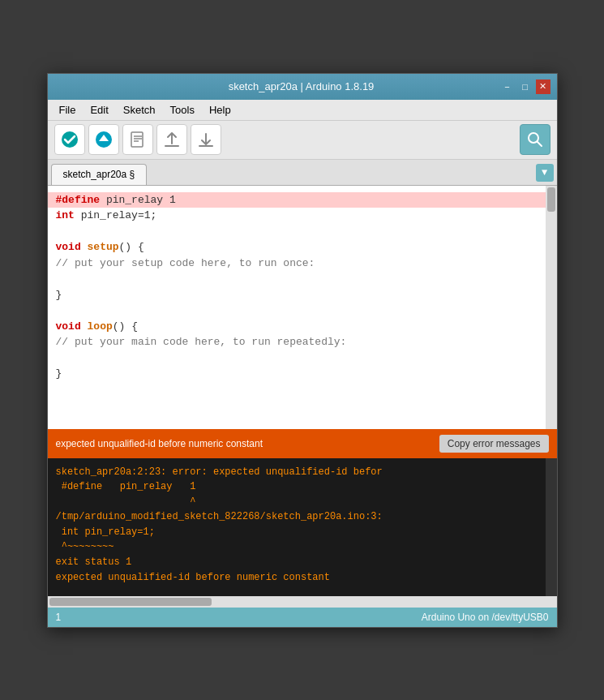  Describe the element at coordinates (302, 578) in the screenshot. I see `console-line-8: expected unqualified-id before numeric c…` at that location.